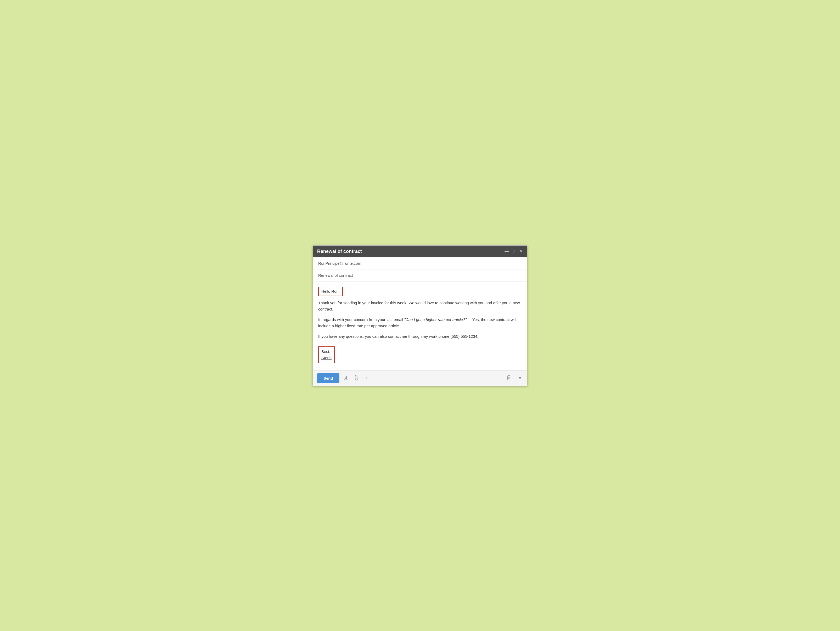  Describe the element at coordinates (420, 315) in the screenshot. I see `outer-wrapper: Renewal of contract — ⤢ ✕ RonPrincipe@iw…` at that location.